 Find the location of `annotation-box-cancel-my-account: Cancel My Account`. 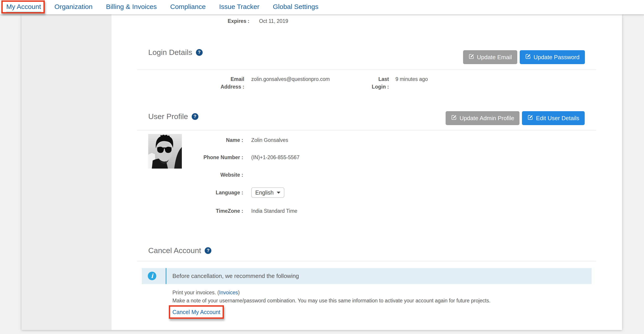

annotation-box-cancel-my-account: Cancel My Account is located at coordinates (196, 312).